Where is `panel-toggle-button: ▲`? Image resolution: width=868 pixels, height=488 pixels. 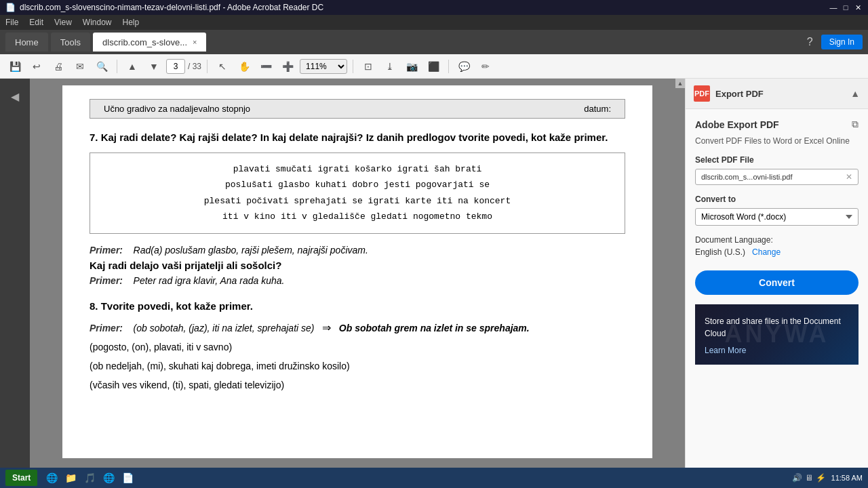
panel-toggle-button: ▲ is located at coordinates (855, 94).